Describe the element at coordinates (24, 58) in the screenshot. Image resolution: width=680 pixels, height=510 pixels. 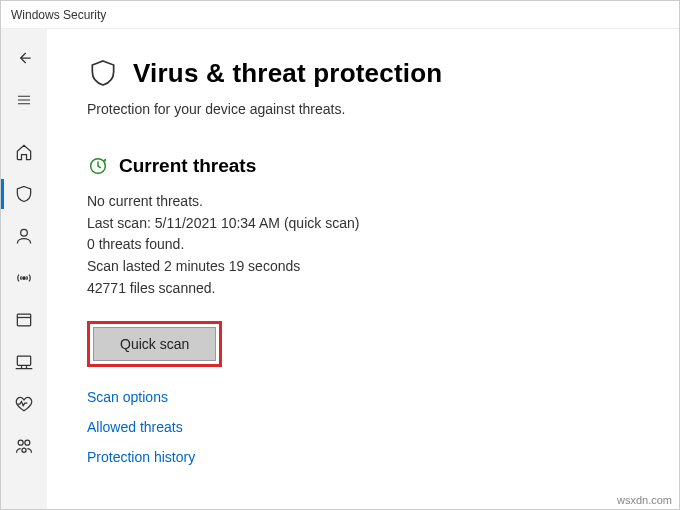
I see `back-arrow-icon` at that location.